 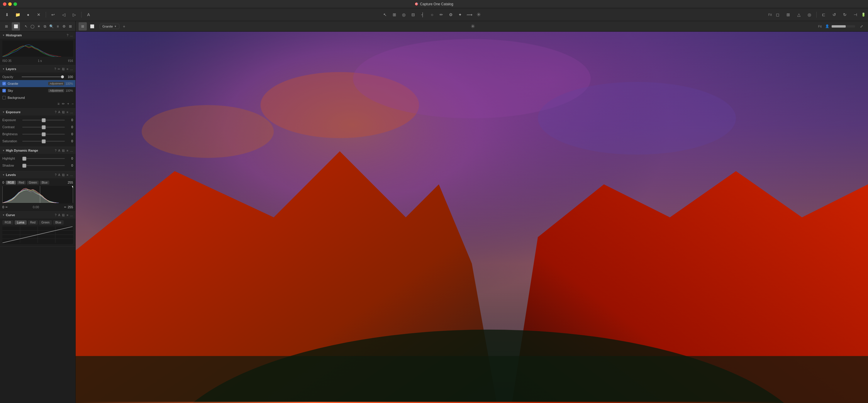 I want to click on curve-tab-blue: Blue, so click(x=59, y=222).